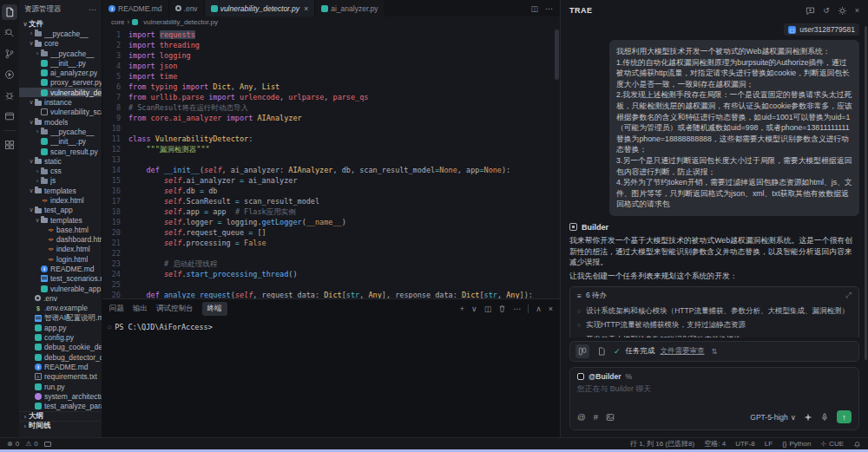  I want to click on code-line: 15 self.ai_analyzer = ai_analyzer, so click(332, 180).